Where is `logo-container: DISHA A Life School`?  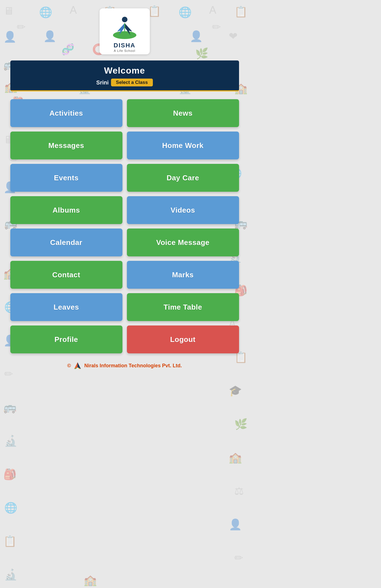 logo-container: DISHA A Life School is located at coordinates (125, 31).